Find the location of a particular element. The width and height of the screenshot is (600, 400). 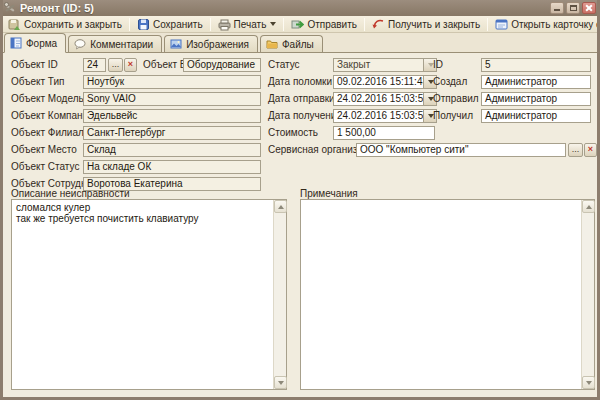

cost-field: 1 500,00 is located at coordinates (384, 133).